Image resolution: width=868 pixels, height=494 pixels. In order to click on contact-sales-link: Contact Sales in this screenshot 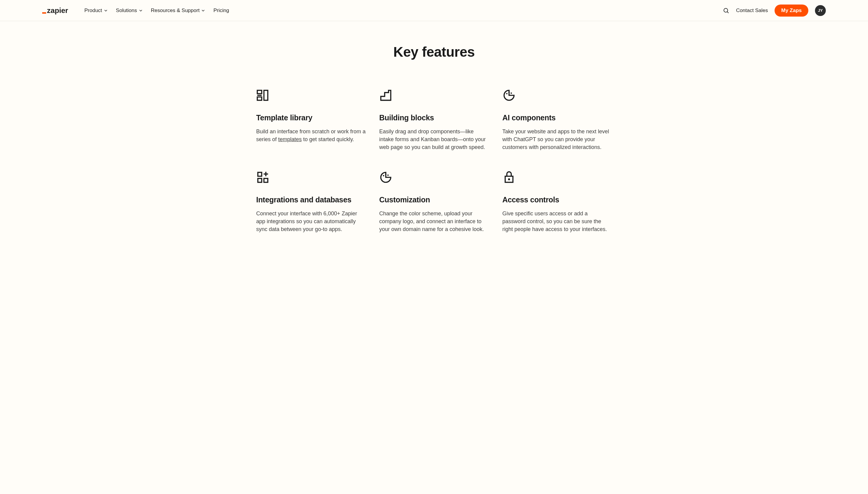, I will do `click(752, 11)`.